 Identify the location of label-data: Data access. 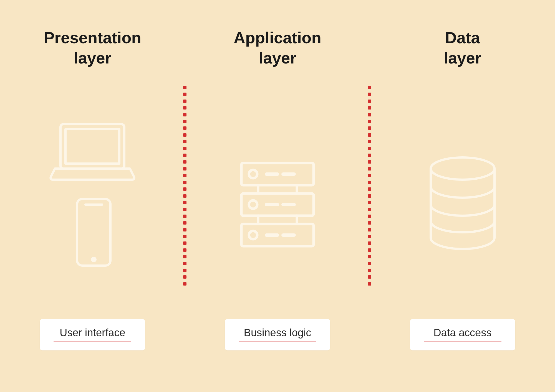
(462, 333).